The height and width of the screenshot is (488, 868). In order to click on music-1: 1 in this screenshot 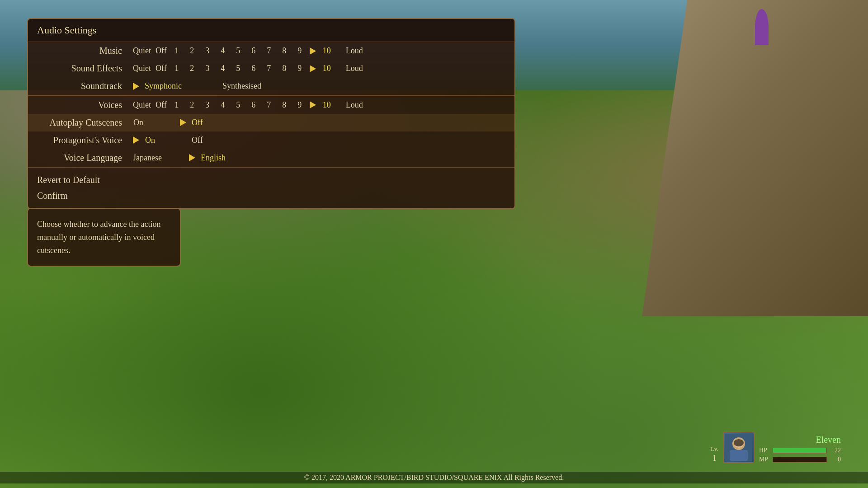, I will do `click(177, 51)`.